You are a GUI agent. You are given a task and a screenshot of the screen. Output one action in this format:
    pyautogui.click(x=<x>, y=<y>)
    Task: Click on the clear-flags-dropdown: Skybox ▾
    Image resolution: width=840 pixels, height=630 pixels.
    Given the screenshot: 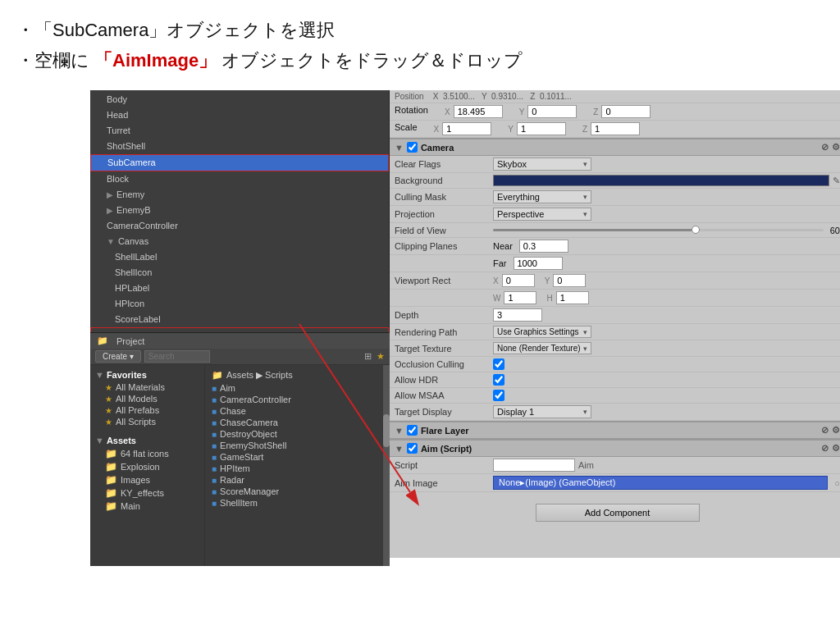 What is the action you would take?
    pyautogui.click(x=542, y=164)
    